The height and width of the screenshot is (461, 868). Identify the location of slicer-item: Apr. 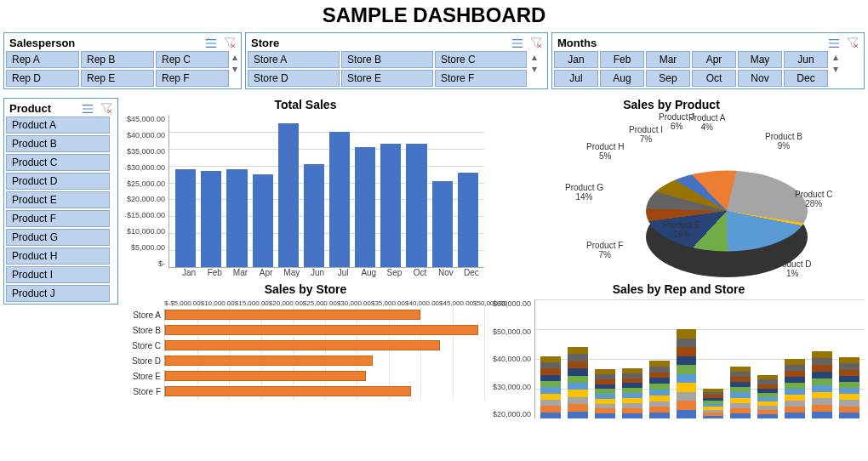
(714, 60).